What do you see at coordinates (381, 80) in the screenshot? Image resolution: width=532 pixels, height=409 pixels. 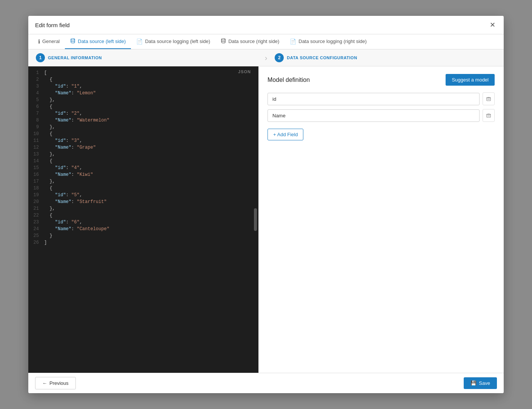 I see `section-header: Model definition Suggest a model` at bounding box center [381, 80].